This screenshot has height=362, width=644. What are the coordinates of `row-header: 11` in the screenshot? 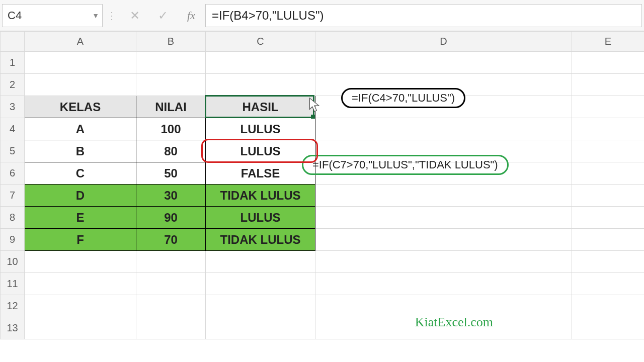 It's located at (13, 284).